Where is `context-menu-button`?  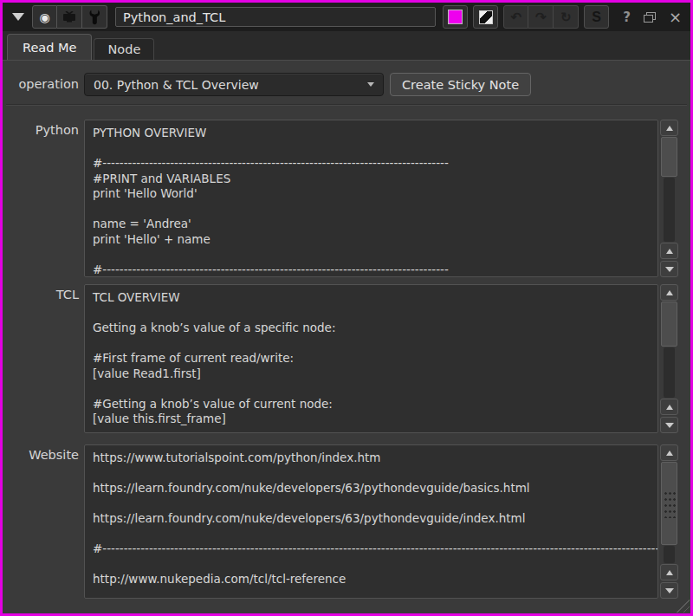
context-menu-button is located at coordinates (18, 17).